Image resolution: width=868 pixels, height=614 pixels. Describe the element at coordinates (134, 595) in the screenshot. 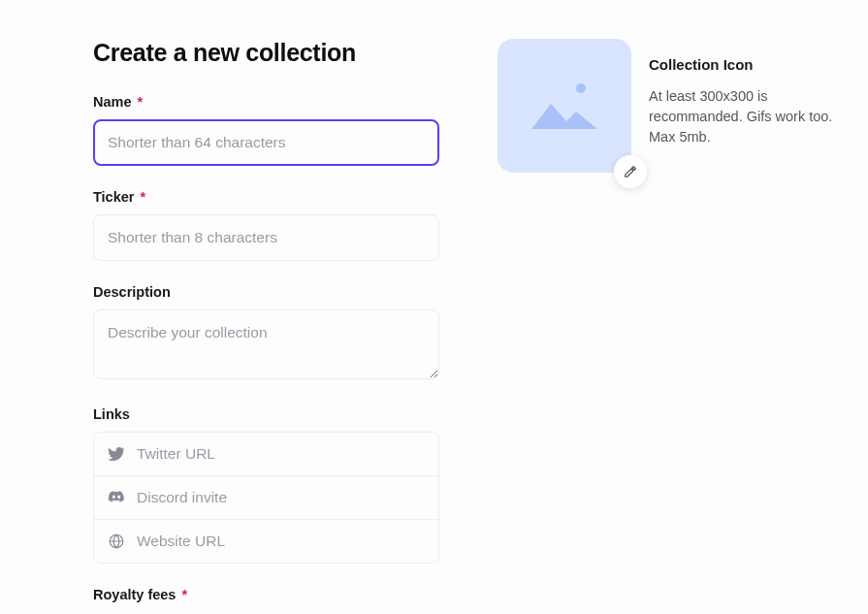

I see `royalty-label-text: Royalty fees` at that location.